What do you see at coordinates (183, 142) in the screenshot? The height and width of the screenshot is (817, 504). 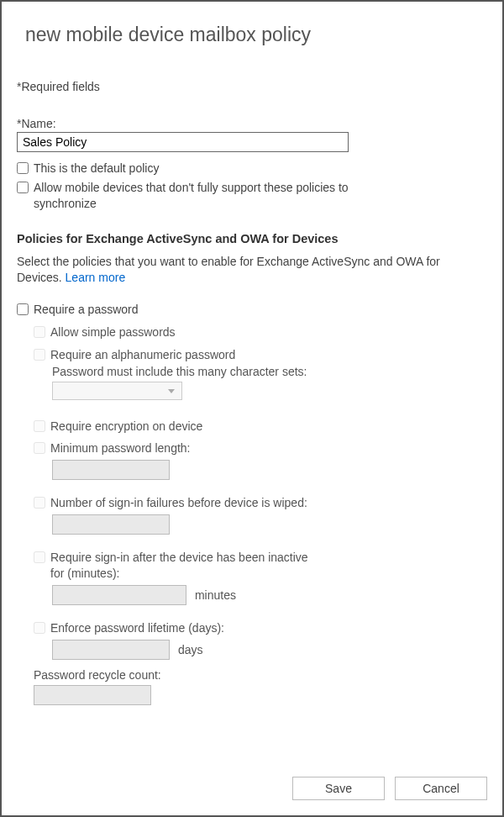 I see `name-input` at bounding box center [183, 142].